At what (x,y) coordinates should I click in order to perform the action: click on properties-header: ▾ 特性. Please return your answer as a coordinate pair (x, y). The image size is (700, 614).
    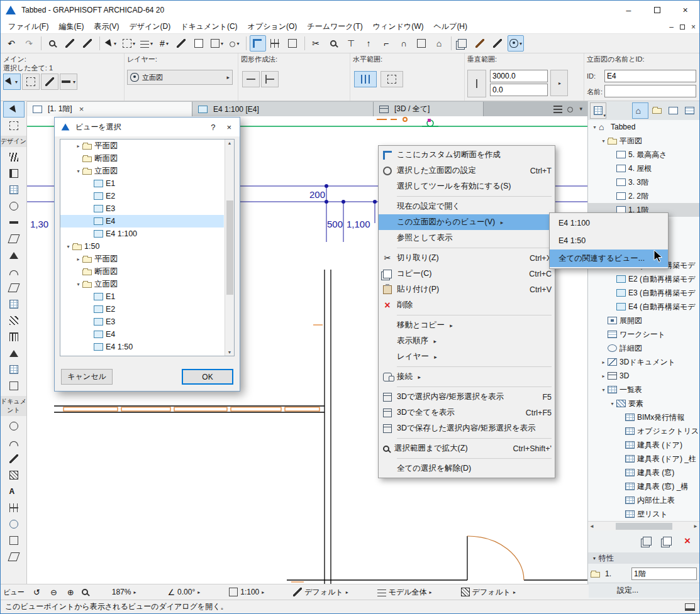
    Looking at the image, I should click on (644, 558).